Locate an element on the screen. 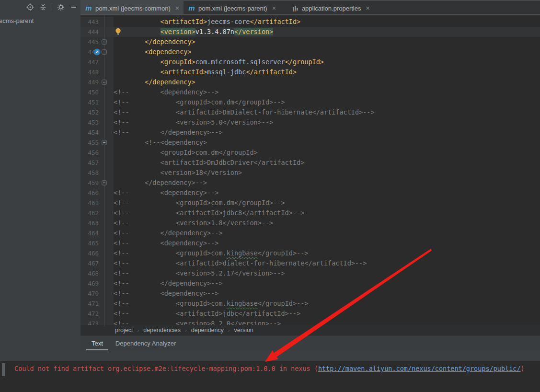 This screenshot has width=540, height=392. code-line-470: 470<!-- <dependency>--> is located at coordinates (310, 293).